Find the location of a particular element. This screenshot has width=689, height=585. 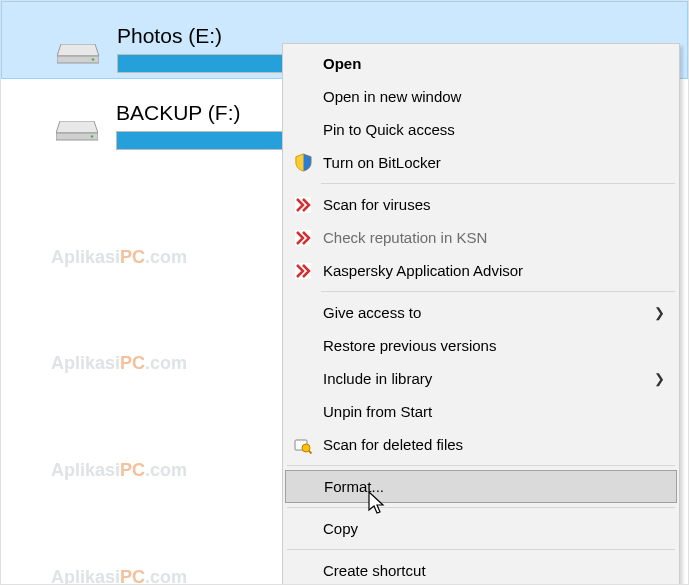

menu-item-bitlocker: Turn on BitLocker is located at coordinates (481, 162).